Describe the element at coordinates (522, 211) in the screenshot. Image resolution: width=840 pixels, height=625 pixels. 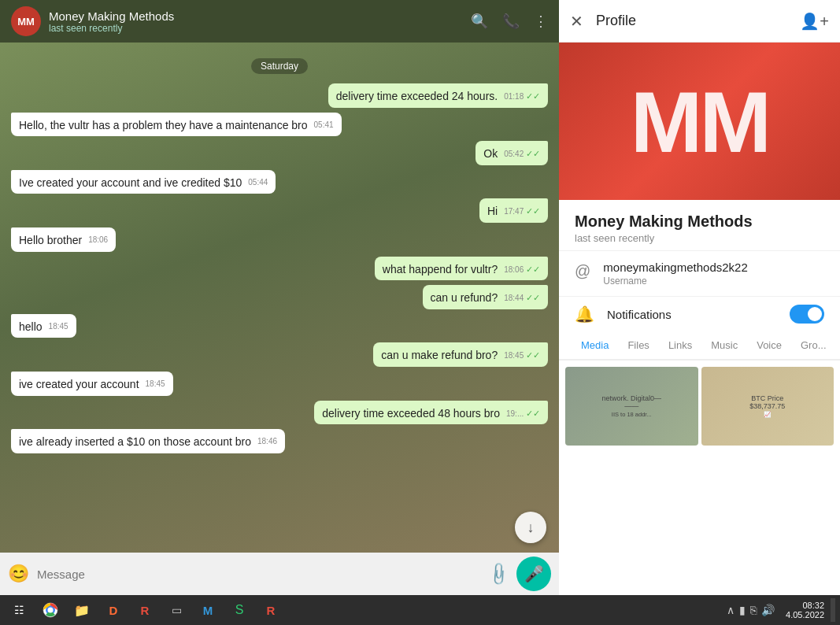
I see `msg-time: 17:47 ✓✓` at that location.